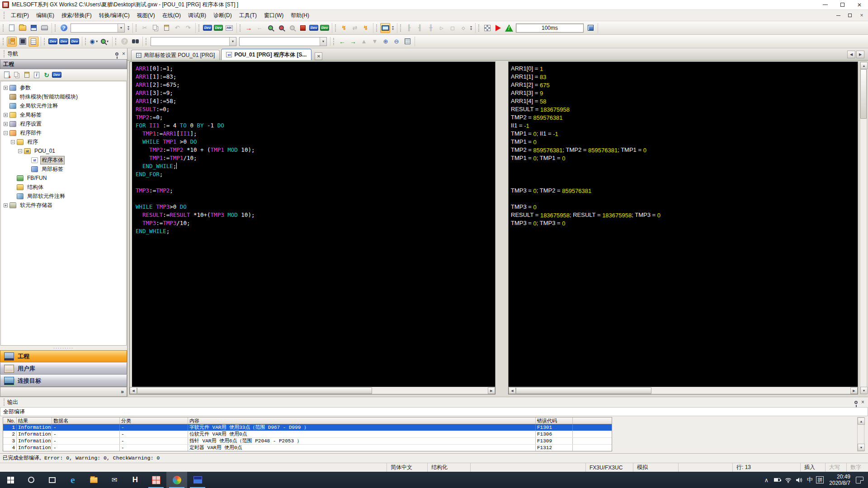  I want to click on code-line: ARR1[0]:=1;, so click(316, 69).